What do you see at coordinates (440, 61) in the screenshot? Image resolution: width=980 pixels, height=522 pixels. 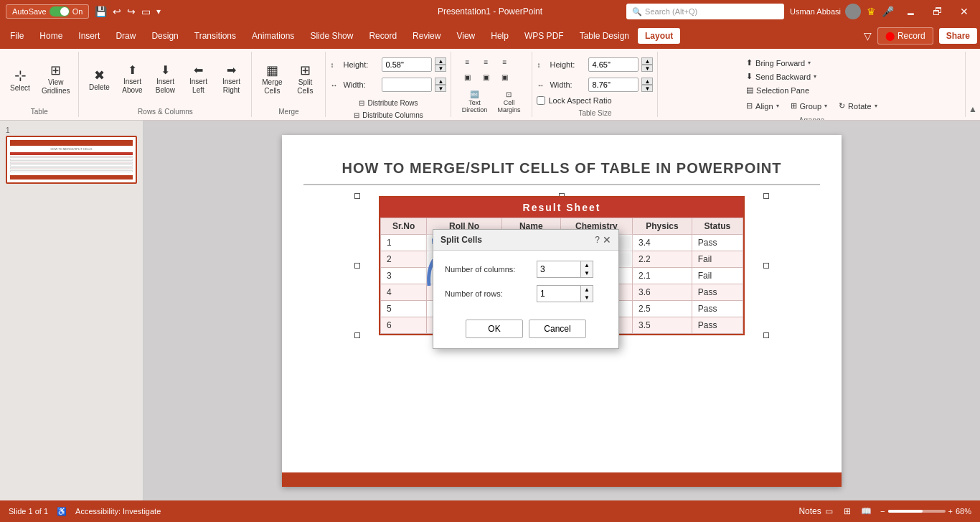 I see `cell-height-up: ▲` at bounding box center [440, 61].